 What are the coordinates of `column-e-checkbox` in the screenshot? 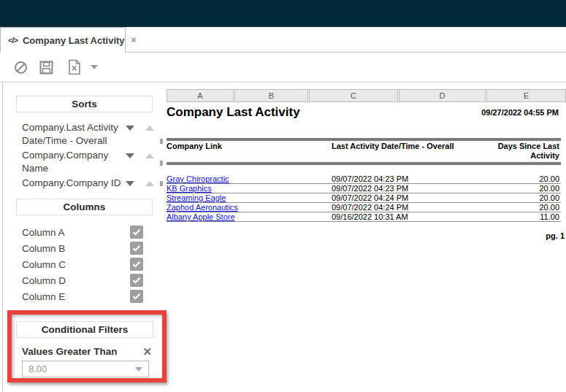 It's located at (137, 296).